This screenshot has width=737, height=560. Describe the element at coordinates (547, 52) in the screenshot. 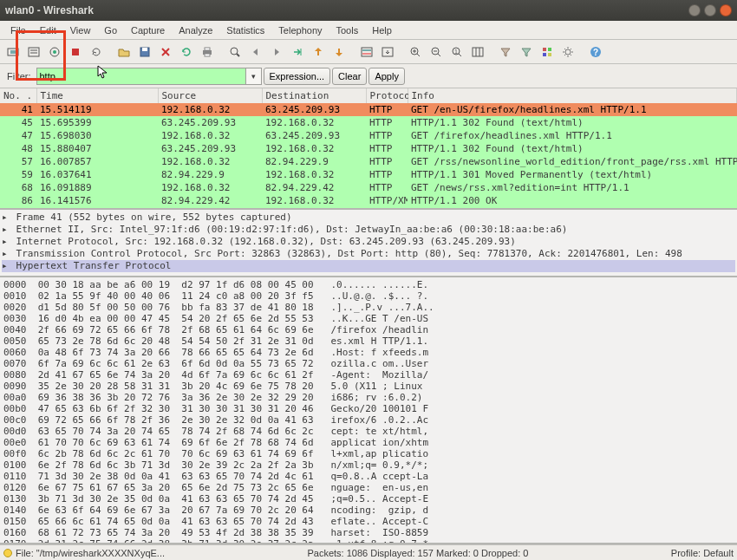

I see `coloring-rules-button` at that location.